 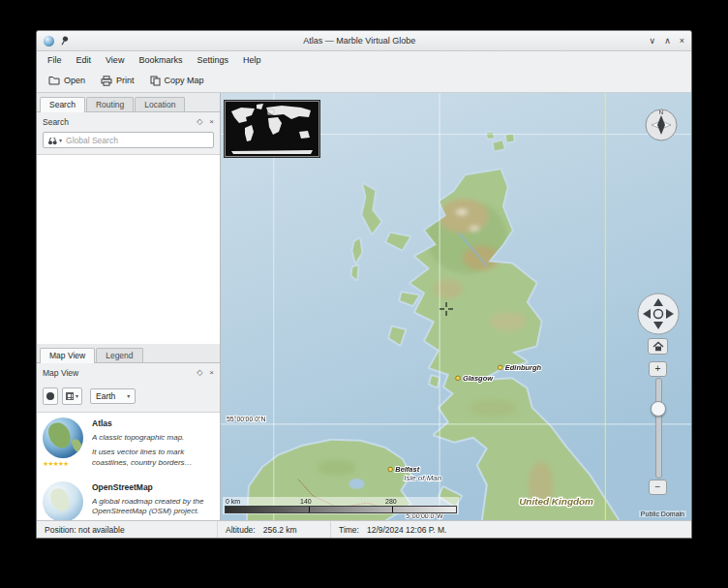 What do you see at coordinates (54, 80) in the screenshot?
I see `folder-open-icon` at bounding box center [54, 80].